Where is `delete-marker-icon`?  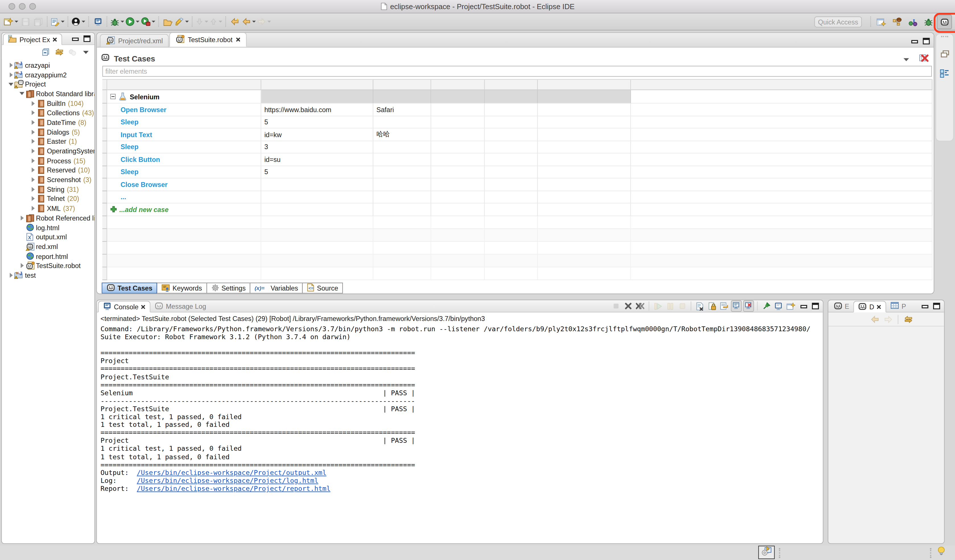
delete-marker-icon is located at coordinates (924, 58).